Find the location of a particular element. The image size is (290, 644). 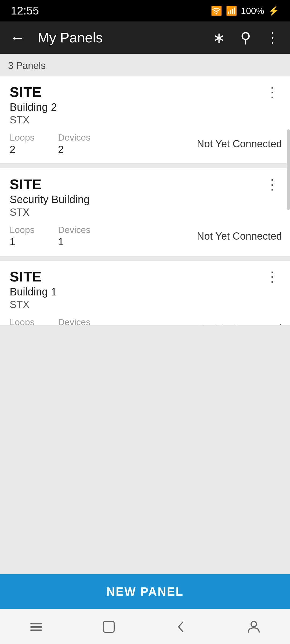

loops-stat-2: Loops 1 is located at coordinates (34, 321).